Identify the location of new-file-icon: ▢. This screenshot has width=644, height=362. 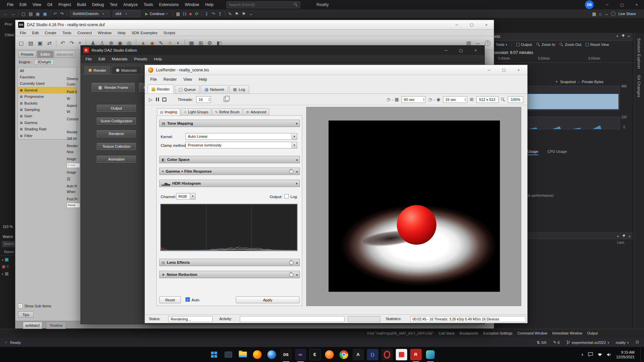
(23, 14).